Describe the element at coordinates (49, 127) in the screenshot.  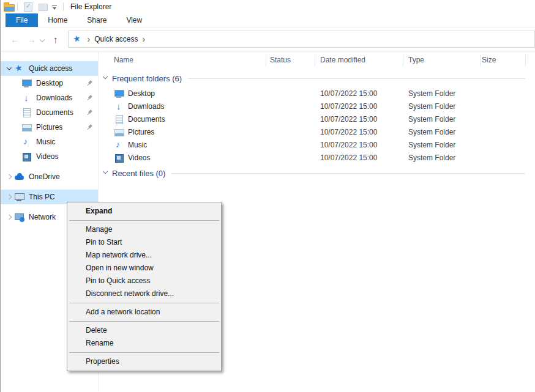
I see `sidebar-item-label: Pictures` at that location.